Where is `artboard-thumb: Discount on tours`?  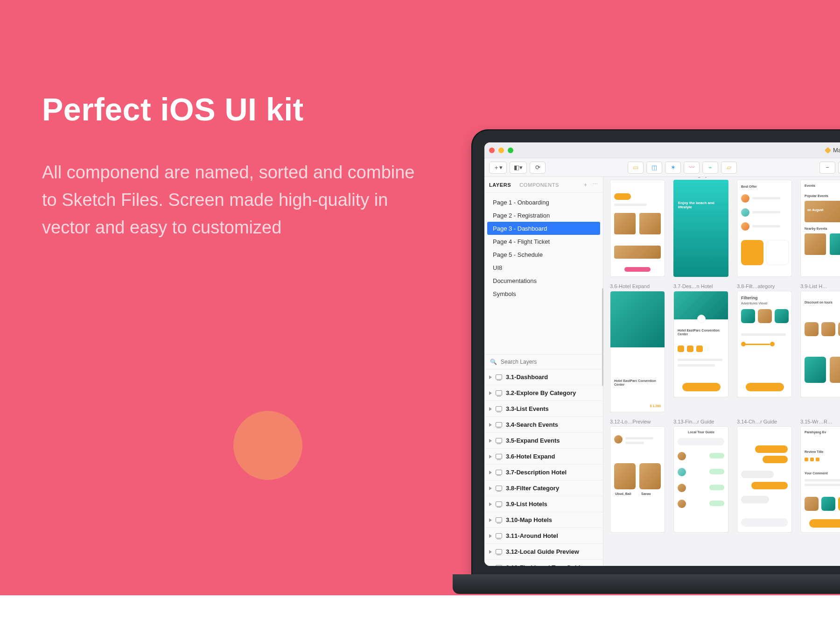 artboard-thumb: Discount on tours is located at coordinates (820, 344).